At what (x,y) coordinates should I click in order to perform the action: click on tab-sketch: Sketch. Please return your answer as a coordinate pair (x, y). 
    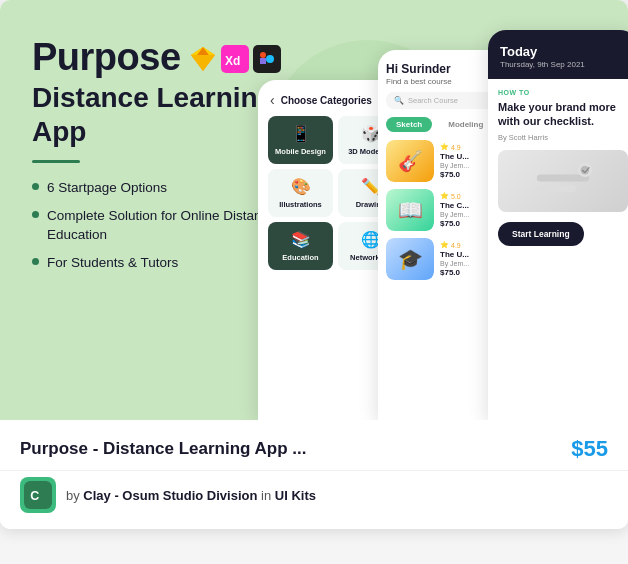
    Looking at the image, I should click on (409, 124).